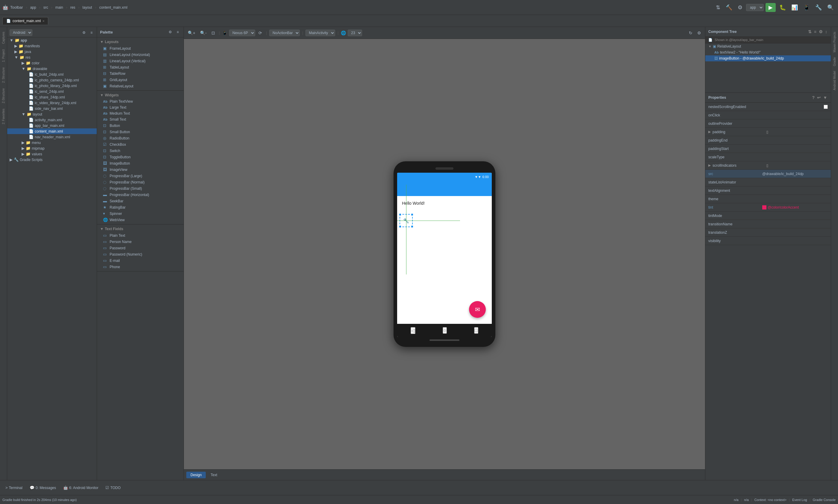 Image resolution: width=838 pixels, height=504 pixels. I want to click on android-model-tab: Android Model, so click(835, 80).